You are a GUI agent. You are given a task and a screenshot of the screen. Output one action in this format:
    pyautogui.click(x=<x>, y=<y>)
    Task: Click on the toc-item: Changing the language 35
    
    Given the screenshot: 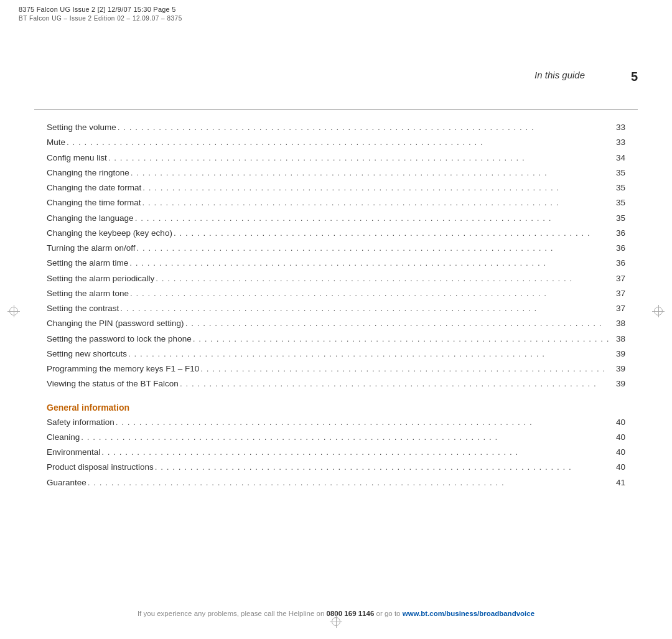 What is the action you would take?
    pyautogui.click(x=336, y=219)
    